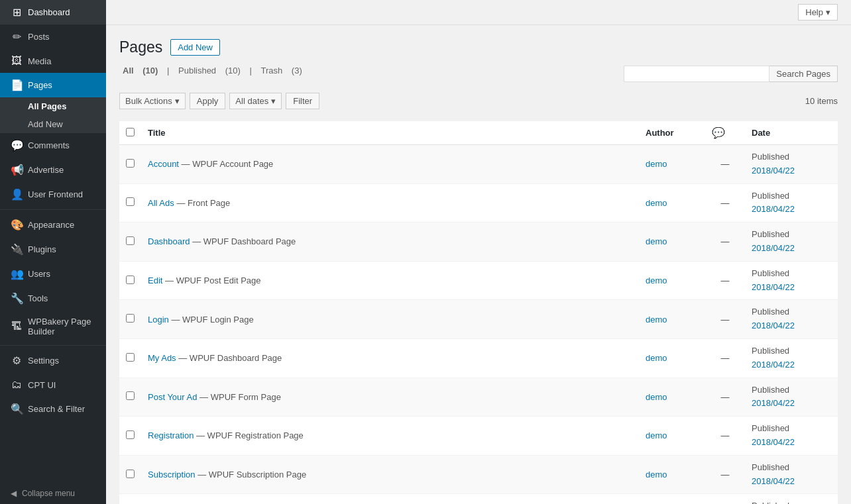 Image resolution: width=851 pixels, height=504 pixels. Describe the element at coordinates (169, 241) in the screenshot. I see `page-title-link: Dashboard` at that location.